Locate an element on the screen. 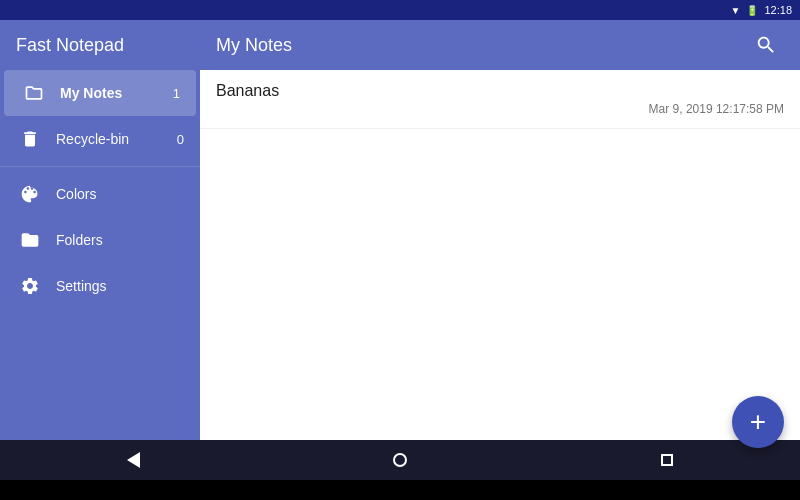  main-title: My Notes is located at coordinates (254, 46).